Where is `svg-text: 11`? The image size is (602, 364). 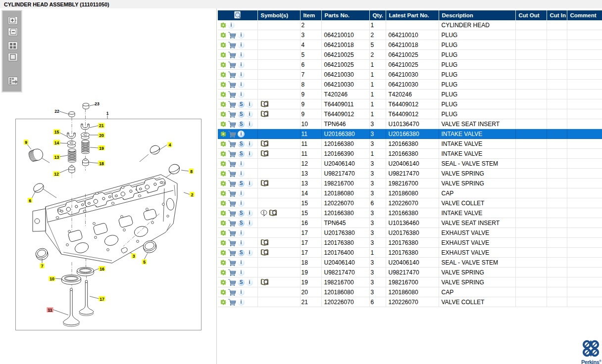 svg-text: 11 is located at coordinates (50, 310).